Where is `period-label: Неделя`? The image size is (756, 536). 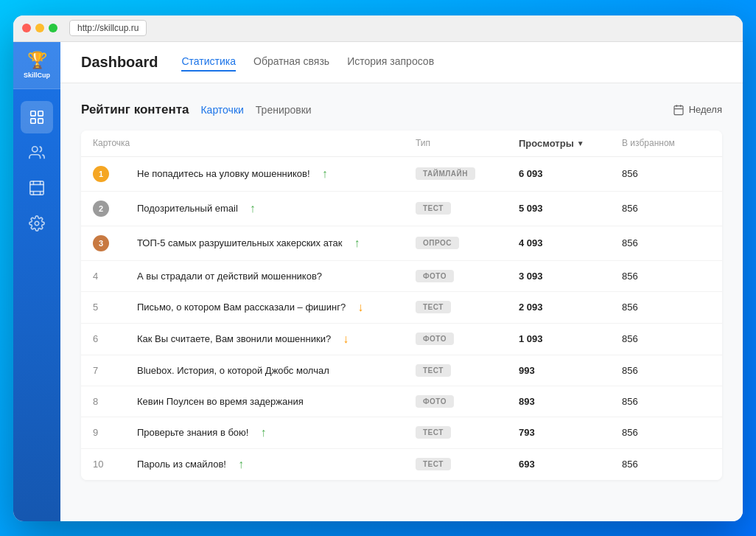
period-label: Неделя is located at coordinates (706, 109).